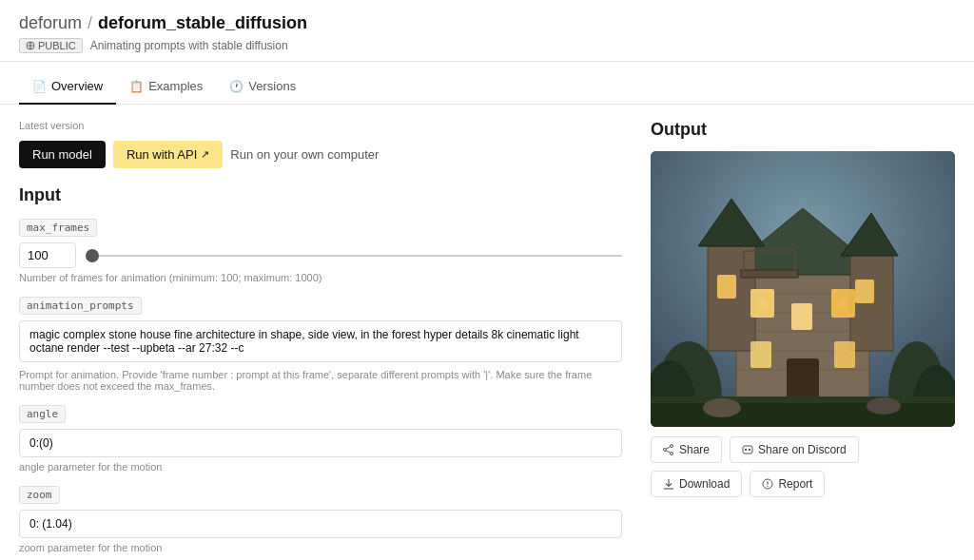 This screenshot has height=560, width=974. Describe the element at coordinates (48, 255) in the screenshot. I see `max-frames-input` at that location.